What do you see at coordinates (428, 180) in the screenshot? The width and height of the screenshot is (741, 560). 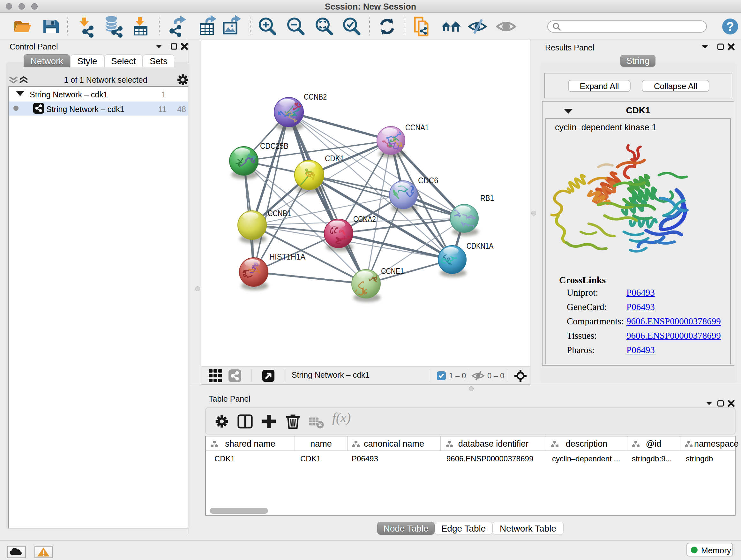 I see `svg-text: CDC6` at bounding box center [428, 180].